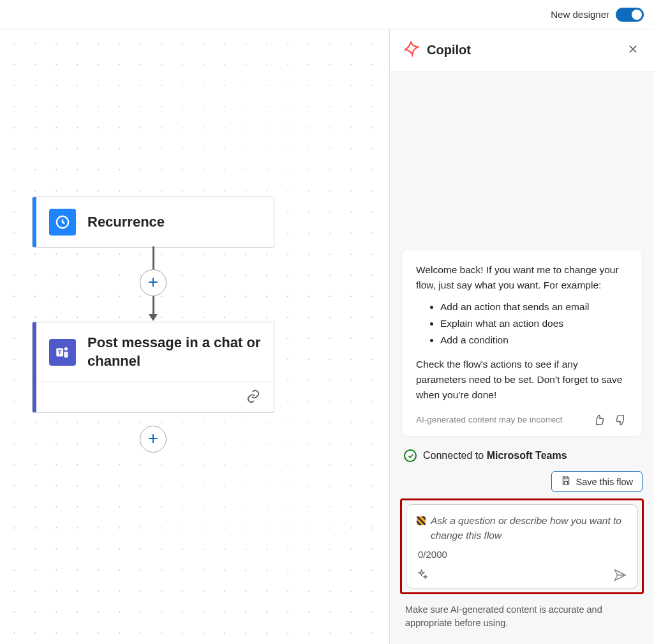 Image resolution: width=654 pixels, height=644 pixels. Describe the element at coordinates (522, 278) in the screenshot. I see `message-intro: Welcome back! If you want me to change y…` at that location.